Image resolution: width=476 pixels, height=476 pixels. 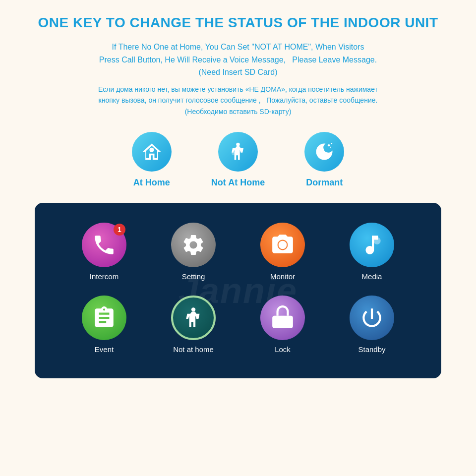 What do you see at coordinates (193, 245) in the screenshot?
I see `setting-icon-bg` at bounding box center [193, 245].